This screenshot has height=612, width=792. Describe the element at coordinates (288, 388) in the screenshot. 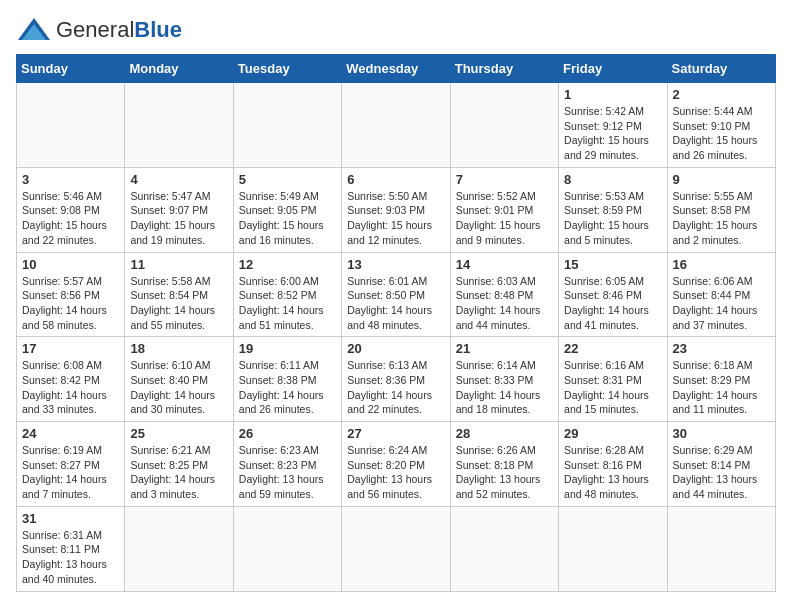

I see `day-info: Sunrise: 6:11 AM Sunset: 8:38 PM Dayligh…` at that location.